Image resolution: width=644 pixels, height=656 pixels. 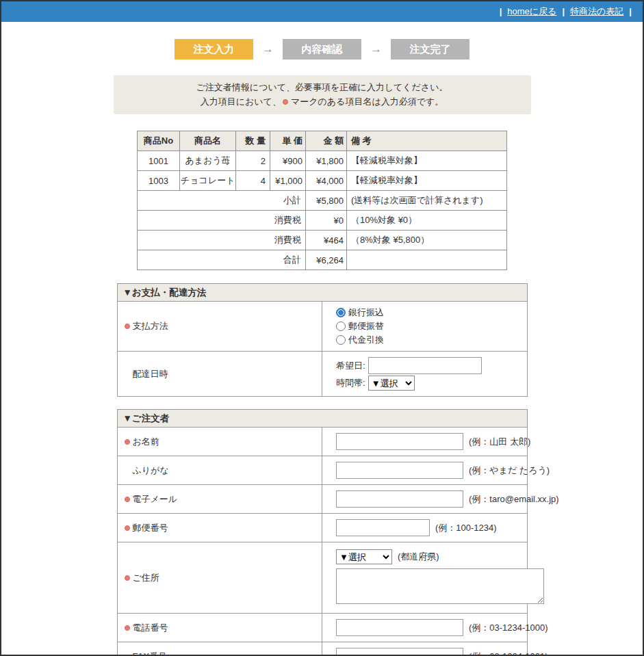 I want to click on postal-input, so click(x=383, y=528).